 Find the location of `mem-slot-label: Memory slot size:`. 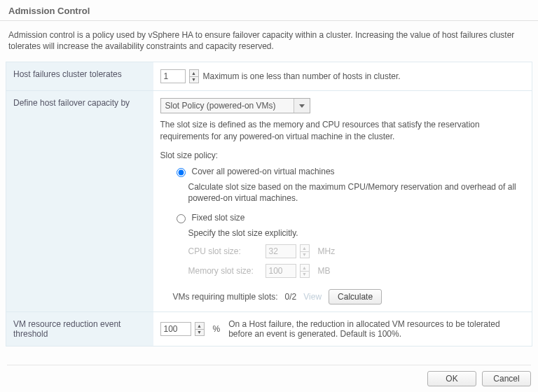

mem-slot-label: Memory slot size: is located at coordinates (225, 271).